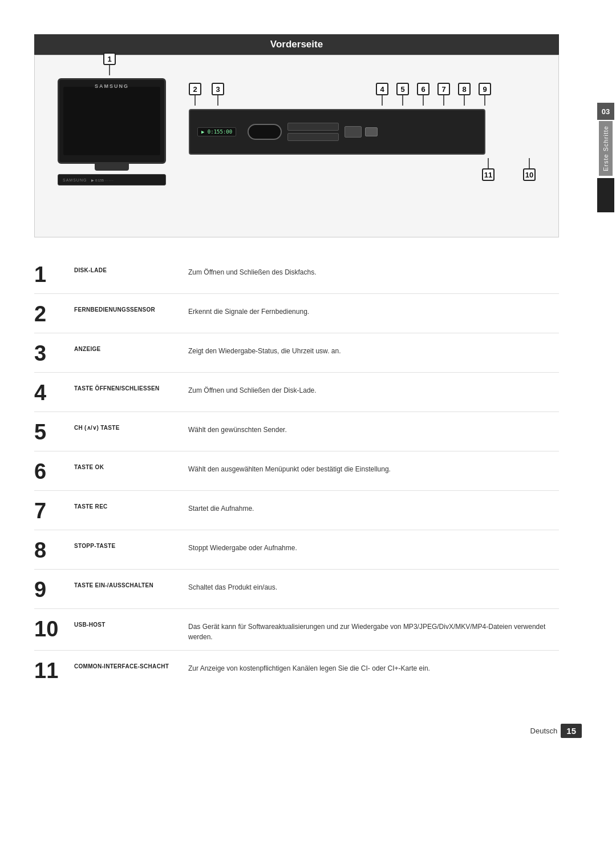  What do you see at coordinates (374, 585) in the screenshot?
I see `item-description: Schaltet das Produkt ein/aus.` at bounding box center [374, 585].